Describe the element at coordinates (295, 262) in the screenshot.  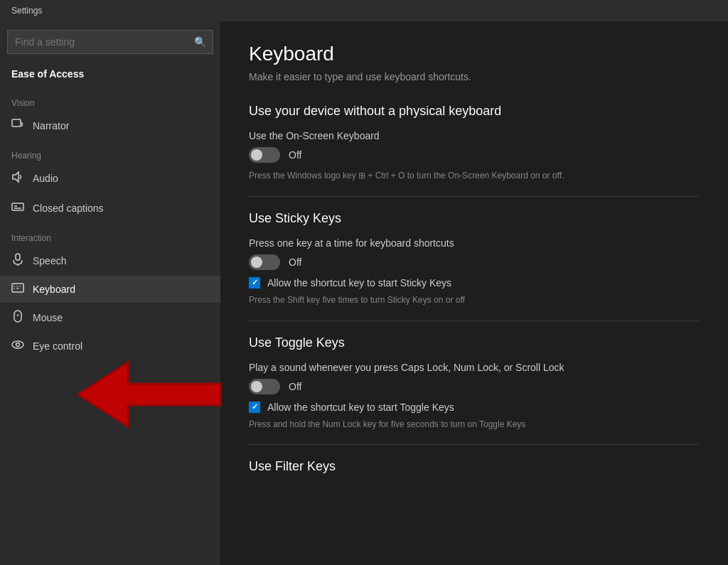
I see `sticky-toggle-state: Off` at that location.